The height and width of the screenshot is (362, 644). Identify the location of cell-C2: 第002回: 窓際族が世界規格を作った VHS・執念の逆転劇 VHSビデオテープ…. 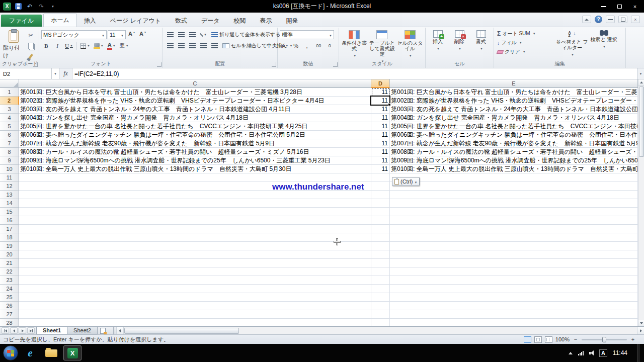
(195, 101).